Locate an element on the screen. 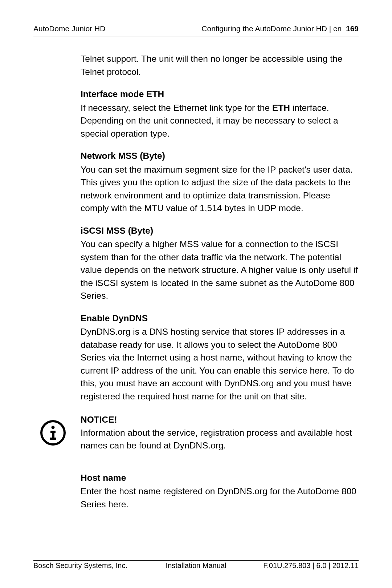 This screenshot has height=588, width=392. hostname-heading: Host name is located at coordinates (220, 478).